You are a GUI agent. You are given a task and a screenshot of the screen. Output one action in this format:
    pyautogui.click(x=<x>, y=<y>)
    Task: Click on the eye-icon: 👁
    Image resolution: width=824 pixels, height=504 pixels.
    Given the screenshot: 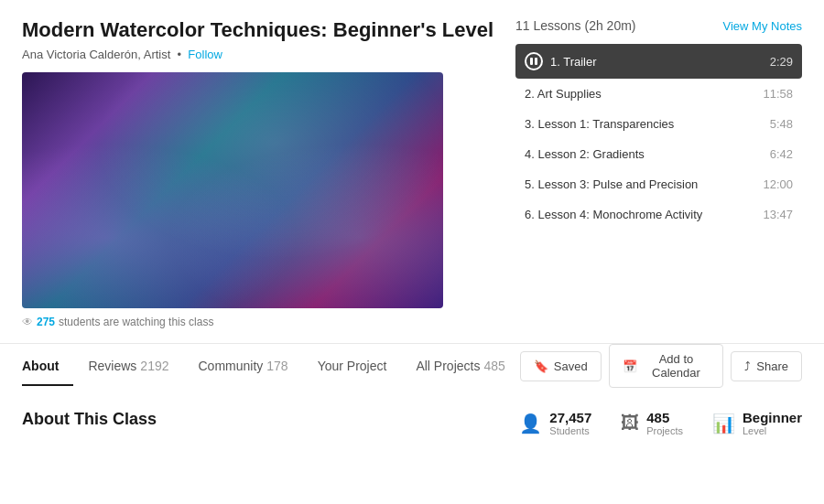 What is the action you would take?
    pyautogui.click(x=27, y=322)
    